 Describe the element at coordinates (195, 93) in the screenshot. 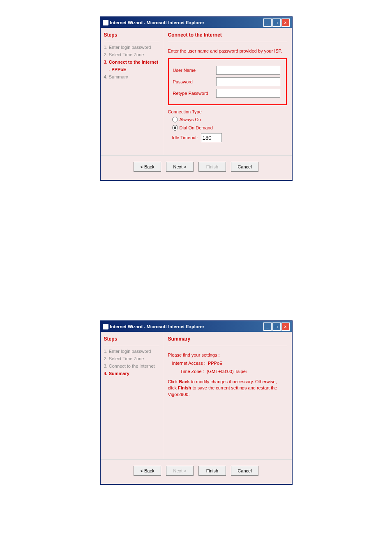

I see `retype-label: Retype Password` at that location.